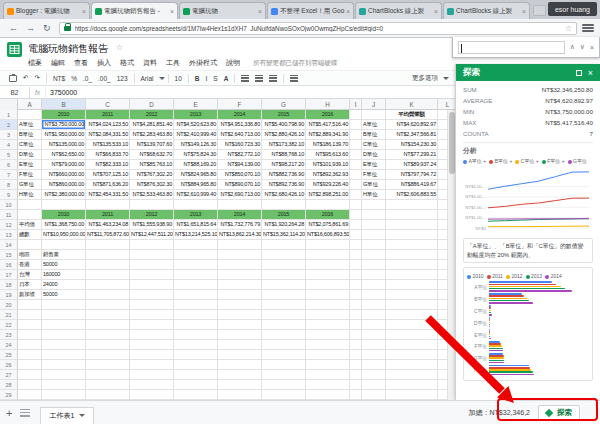 The height and width of the screenshot is (424, 600). Describe the element at coordinates (203, 63) in the screenshot. I see `menu-item: 外掛程式` at that location.